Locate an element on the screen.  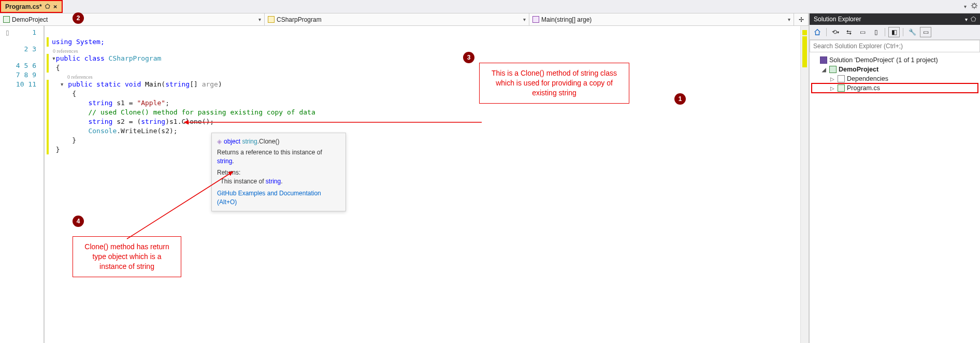
class-icon is located at coordinates (271, 20).